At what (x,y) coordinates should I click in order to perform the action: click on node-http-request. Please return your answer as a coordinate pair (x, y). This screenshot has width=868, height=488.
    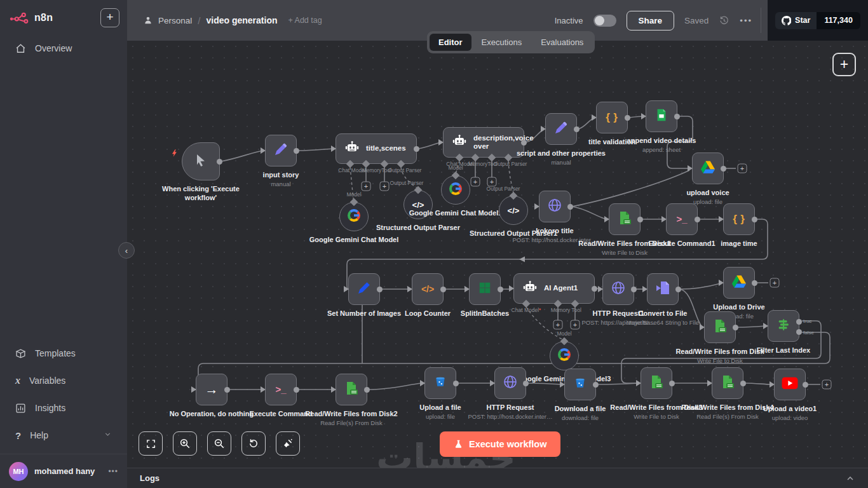
    Looking at the image, I should click on (510, 383).